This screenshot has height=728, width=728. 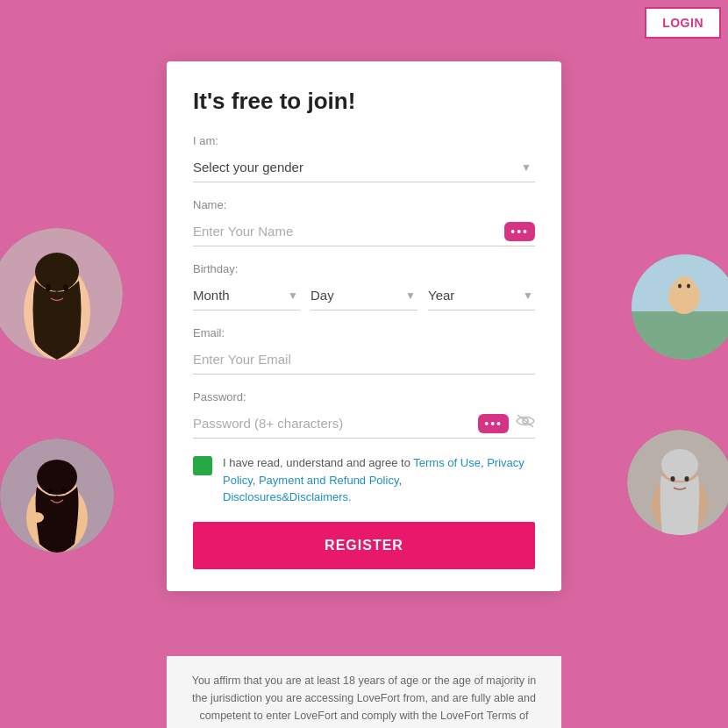 What do you see at coordinates (332, 423) in the screenshot?
I see `password-input` at bounding box center [332, 423].